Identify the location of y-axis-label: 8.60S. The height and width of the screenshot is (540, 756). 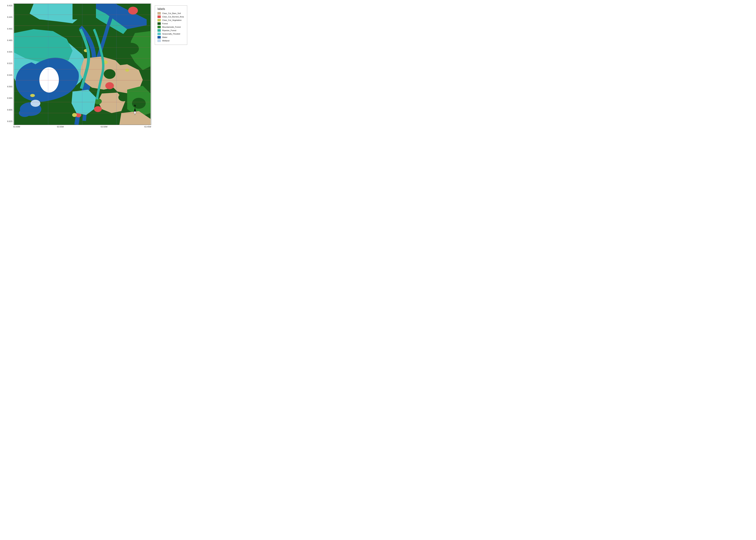
(10, 110).